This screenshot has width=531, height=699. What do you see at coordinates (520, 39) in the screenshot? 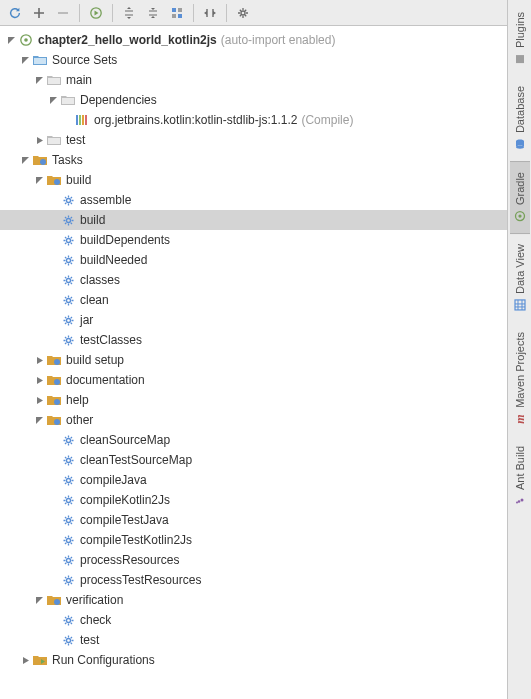
I see `sidebar-tab-plugins: Plugins` at bounding box center [520, 39].